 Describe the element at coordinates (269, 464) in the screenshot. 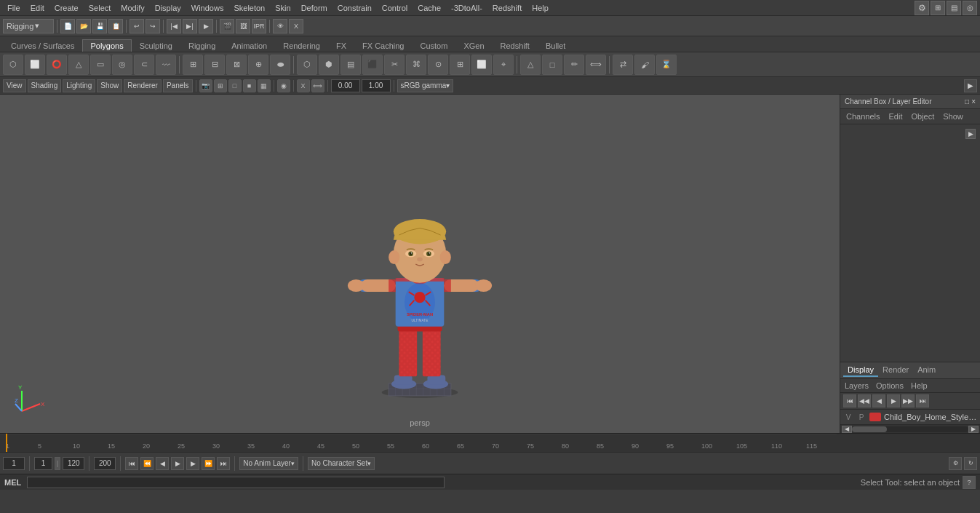

I see `anim-layer-btn: No Anim Layer ▾` at that location.